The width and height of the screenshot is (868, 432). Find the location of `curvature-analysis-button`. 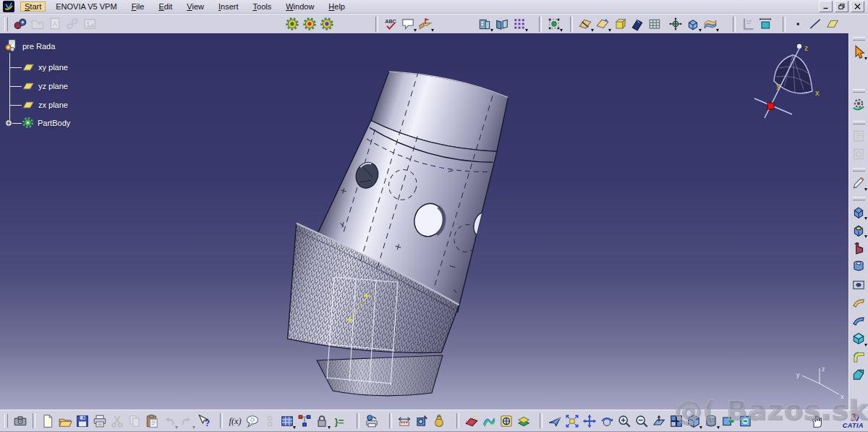

curvature-analysis-button is located at coordinates (489, 421).